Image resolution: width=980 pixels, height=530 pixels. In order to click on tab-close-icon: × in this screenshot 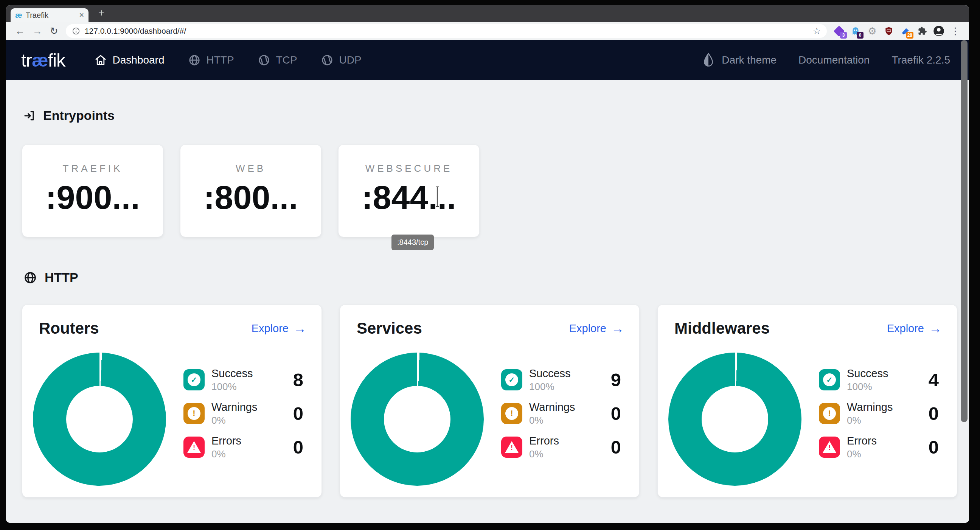, I will do `click(81, 15)`.